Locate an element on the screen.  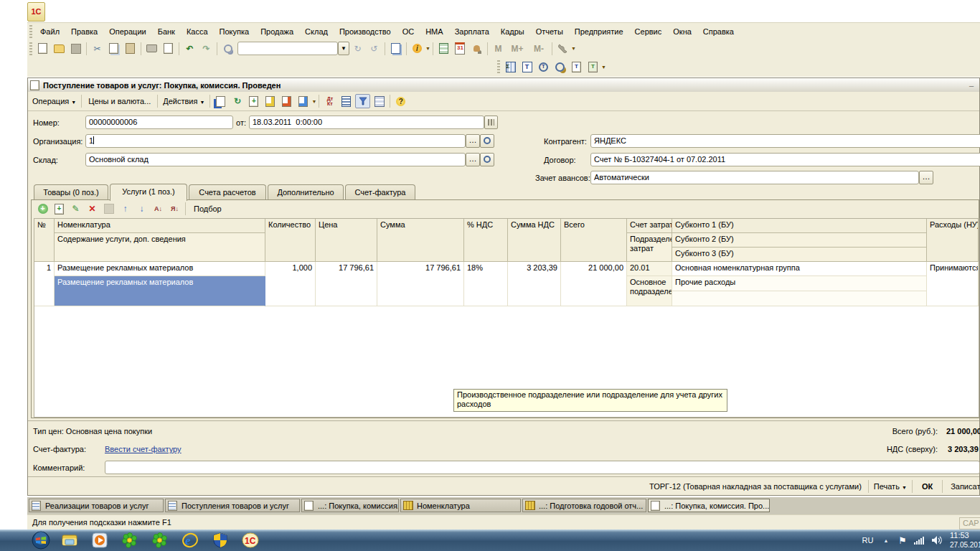
paste-icon is located at coordinates (131, 49).